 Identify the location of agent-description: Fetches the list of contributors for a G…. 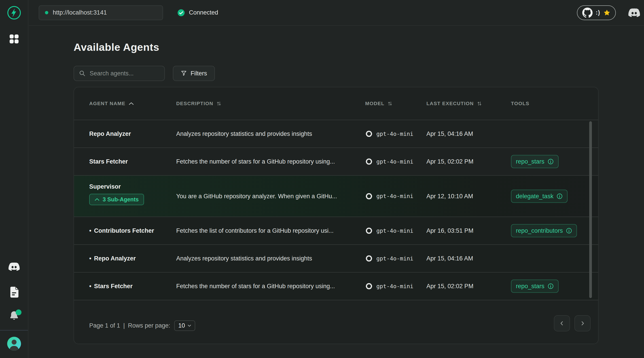
(255, 231).